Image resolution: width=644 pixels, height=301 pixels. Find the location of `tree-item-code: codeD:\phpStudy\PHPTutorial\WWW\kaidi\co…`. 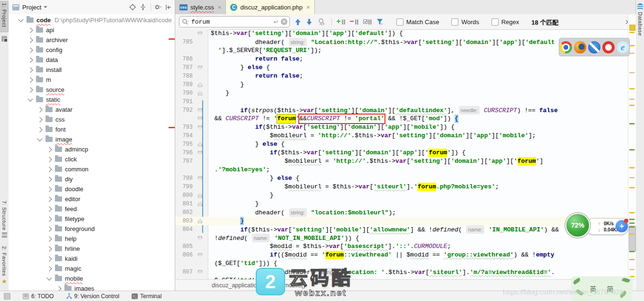

tree-item-code: codeD:\phpStudy\PHPTutorial\WWW\kaidi\co… is located at coordinates (92, 20).